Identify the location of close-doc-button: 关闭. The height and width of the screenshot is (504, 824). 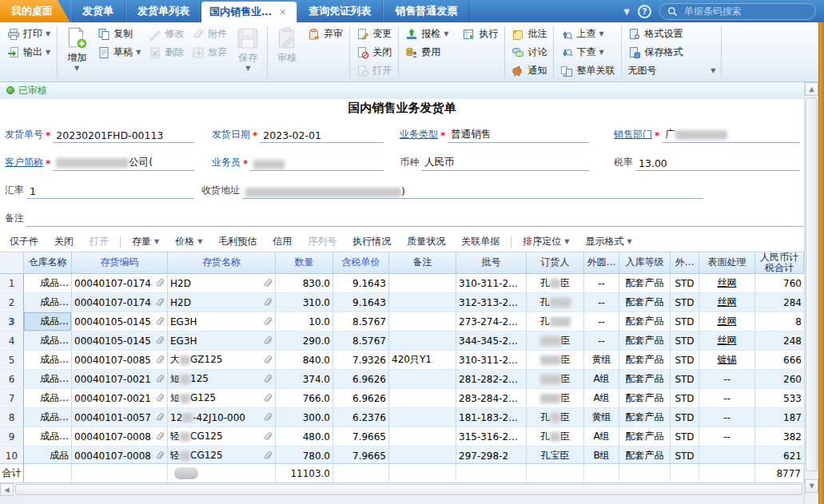
(374, 53).